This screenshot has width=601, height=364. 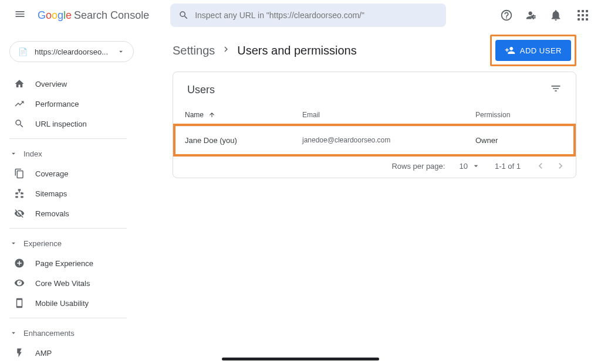 I want to click on section-enhancements: Enhancements, so click(x=68, y=333).